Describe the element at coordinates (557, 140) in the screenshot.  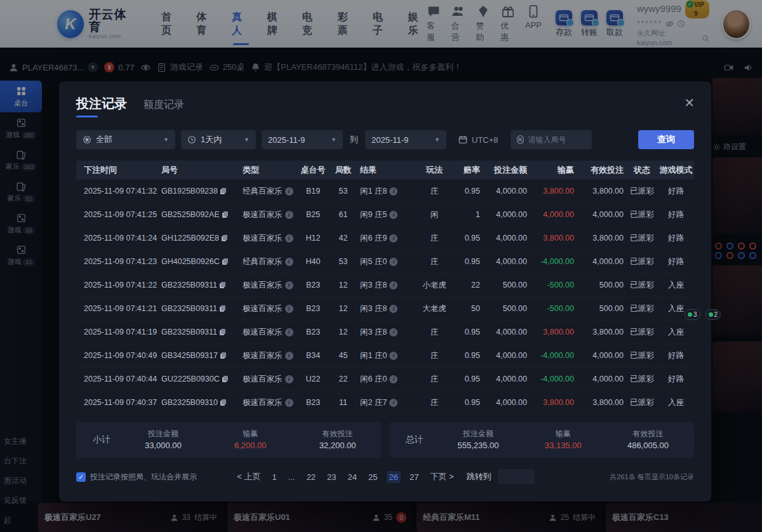
I see `round-search-input` at that location.